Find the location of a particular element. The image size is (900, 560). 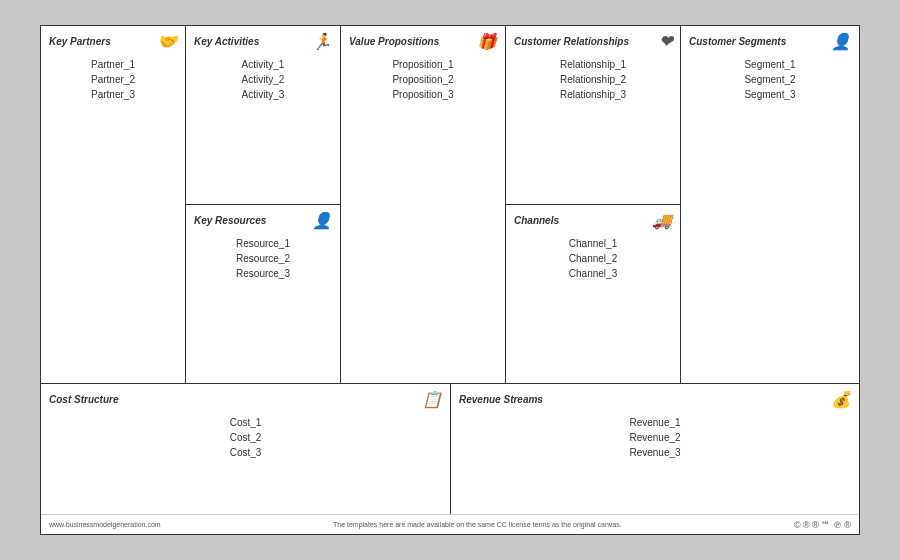

proposition-item-2: Proposition_2 is located at coordinates (423, 80).